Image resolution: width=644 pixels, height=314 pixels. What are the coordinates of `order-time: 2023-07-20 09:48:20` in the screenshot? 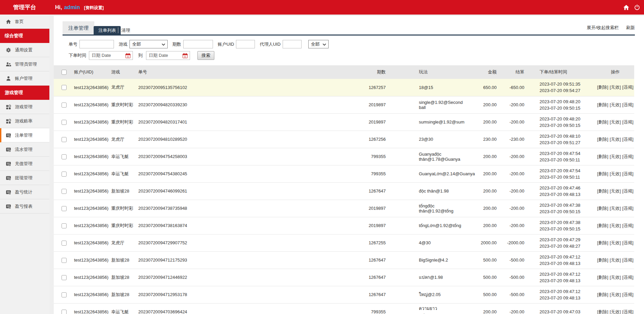 It's located at (568, 102).